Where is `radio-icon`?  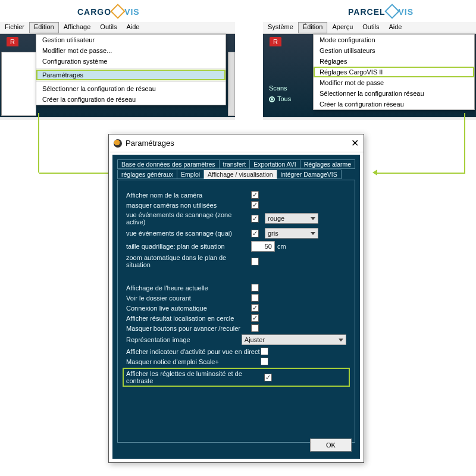 radio-icon is located at coordinates (272, 99).